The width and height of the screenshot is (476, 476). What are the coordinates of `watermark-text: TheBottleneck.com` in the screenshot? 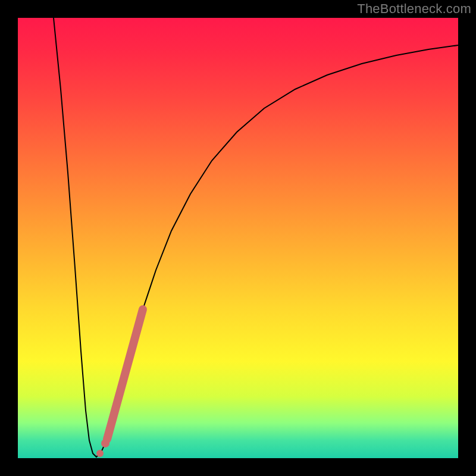 It's located at (414, 9).